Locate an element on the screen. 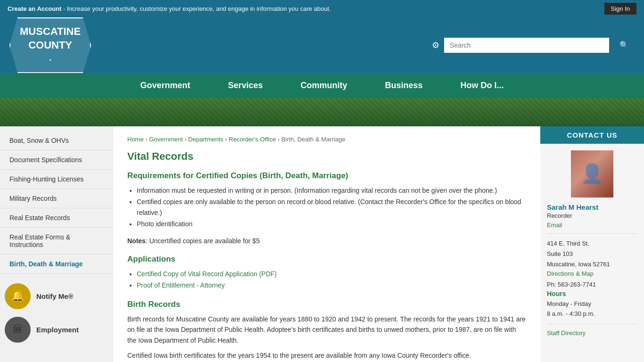 This screenshot has height=362, width=644. sidebar-item-fishing-hunting: Fishing-Hunting Licenses is located at coordinates (57, 179).